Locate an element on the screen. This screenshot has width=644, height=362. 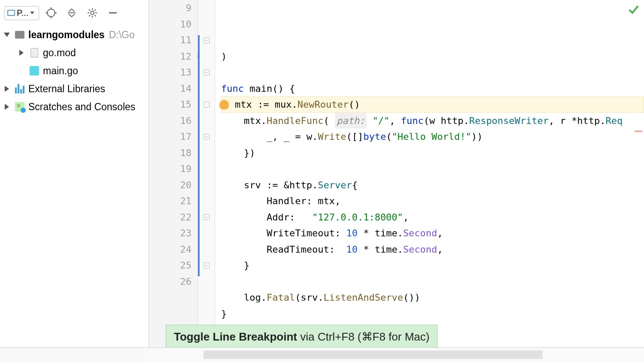
tree-scratches-consoles: Scratches and Consoles is located at coordinates (74, 107).